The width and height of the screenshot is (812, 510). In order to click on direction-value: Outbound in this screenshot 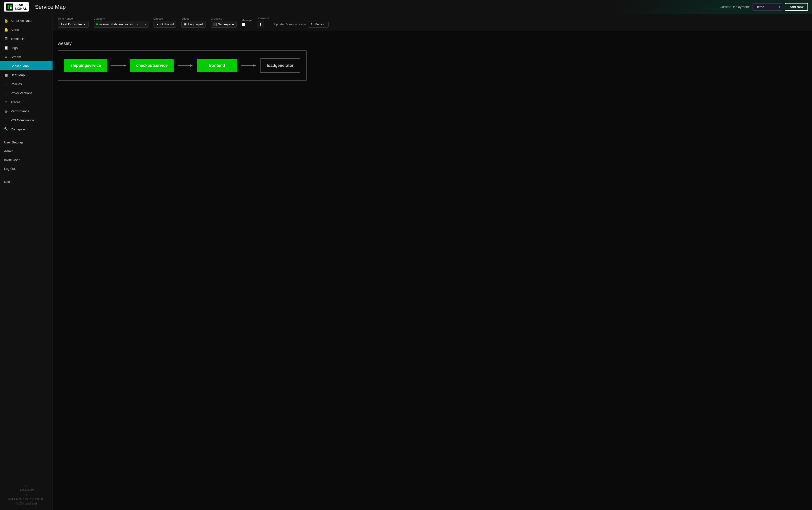, I will do `click(167, 24)`.